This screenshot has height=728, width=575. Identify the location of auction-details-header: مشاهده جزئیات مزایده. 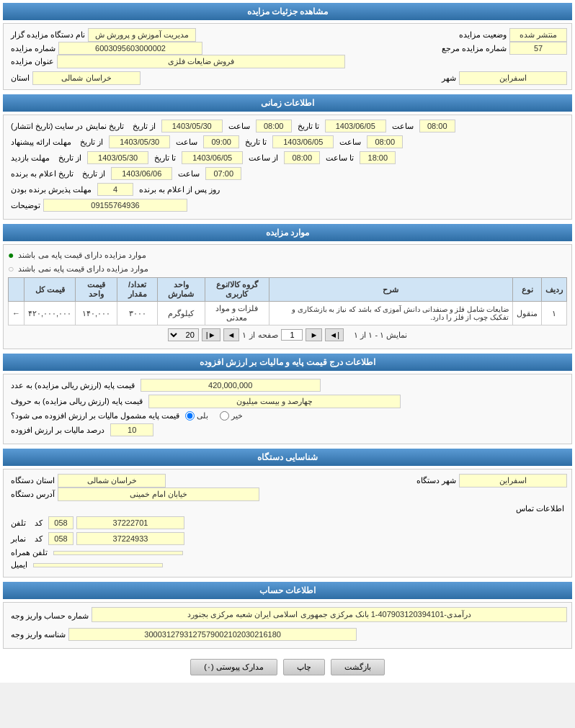
(288, 12).